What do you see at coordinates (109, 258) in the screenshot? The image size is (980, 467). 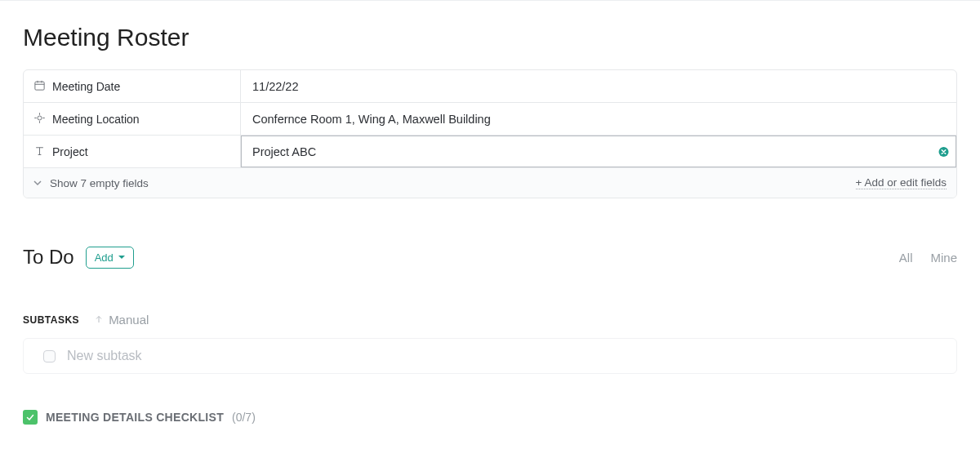 I see `add-button: Add` at bounding box center [109, 258].